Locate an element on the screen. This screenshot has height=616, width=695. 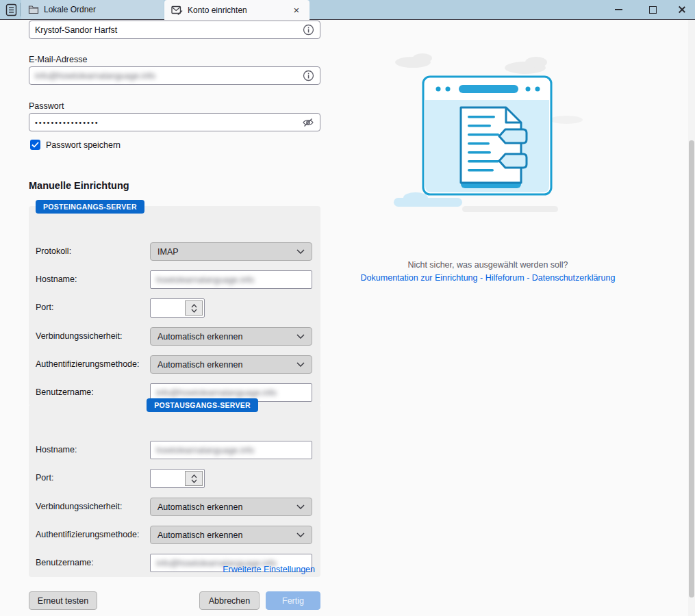
mail-setup-icon is located at coordinates (177, 10).